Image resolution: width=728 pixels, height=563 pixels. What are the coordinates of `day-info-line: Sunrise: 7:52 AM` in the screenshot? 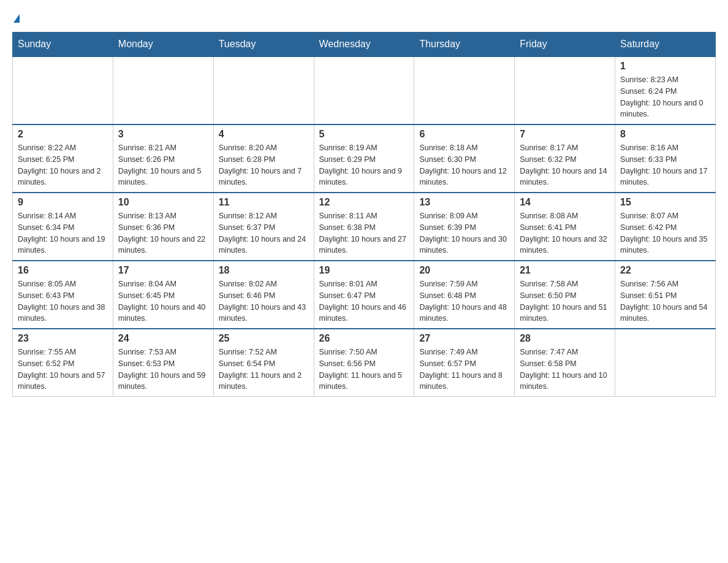 It's located at (248, 352).